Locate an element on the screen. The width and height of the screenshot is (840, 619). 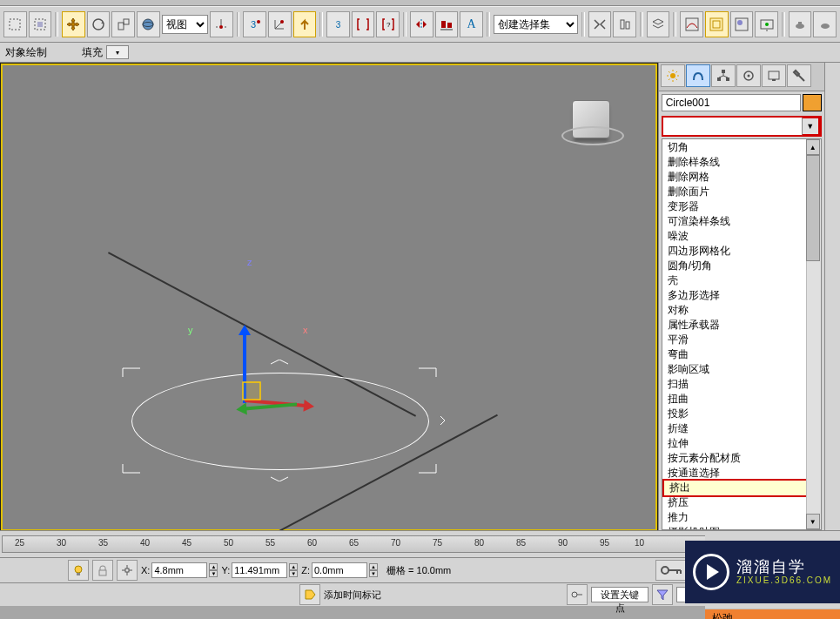
snap-toggle-button: 3 is located at coordinates (254, 24).